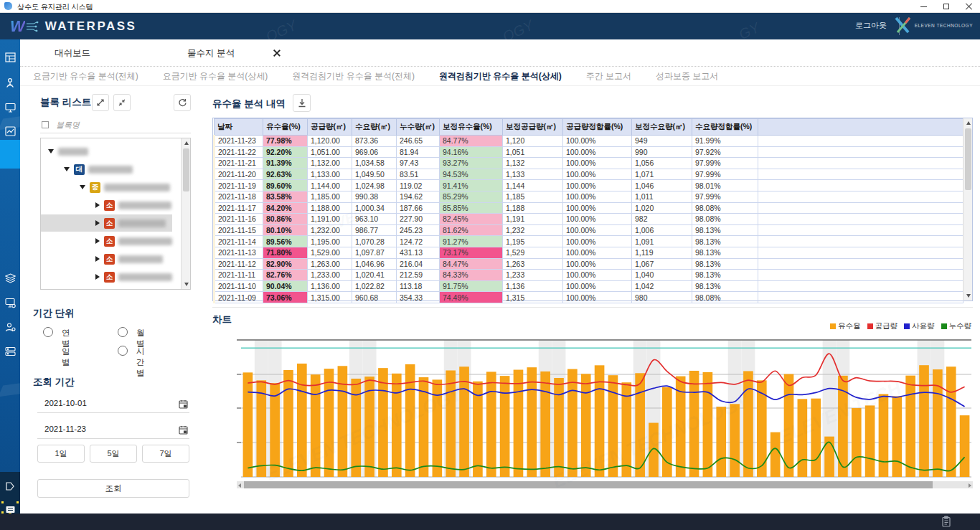 This screenshot has width=980, height=530. I want to click on table-row: 2021-11-2092.63%1,133.001,049.5083.5194.…, so click(589, 174).